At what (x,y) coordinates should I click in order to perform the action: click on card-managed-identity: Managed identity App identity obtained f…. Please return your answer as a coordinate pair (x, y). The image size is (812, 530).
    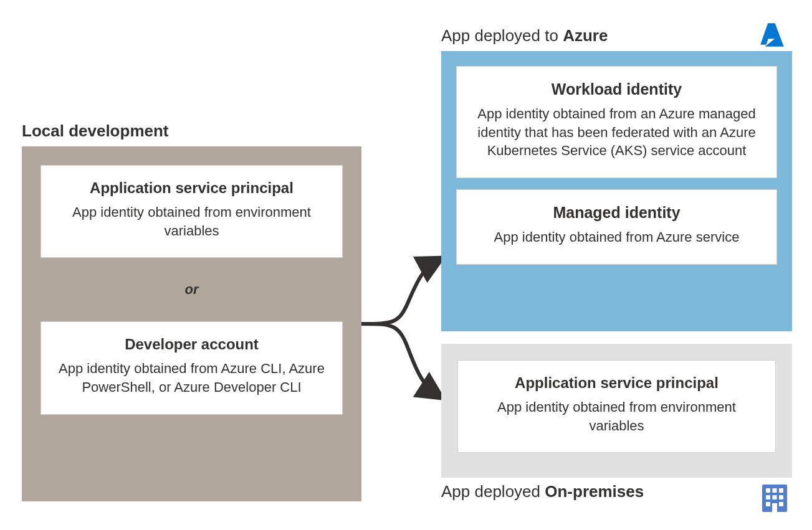
    Looking at the image, I should click on (617, 227).